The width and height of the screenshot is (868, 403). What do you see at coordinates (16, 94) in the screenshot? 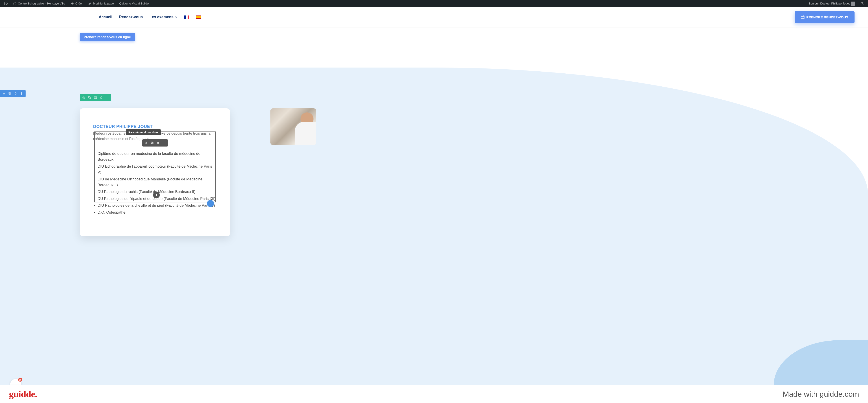
I see `section-delete-icon` at bounding box center [16, 94].